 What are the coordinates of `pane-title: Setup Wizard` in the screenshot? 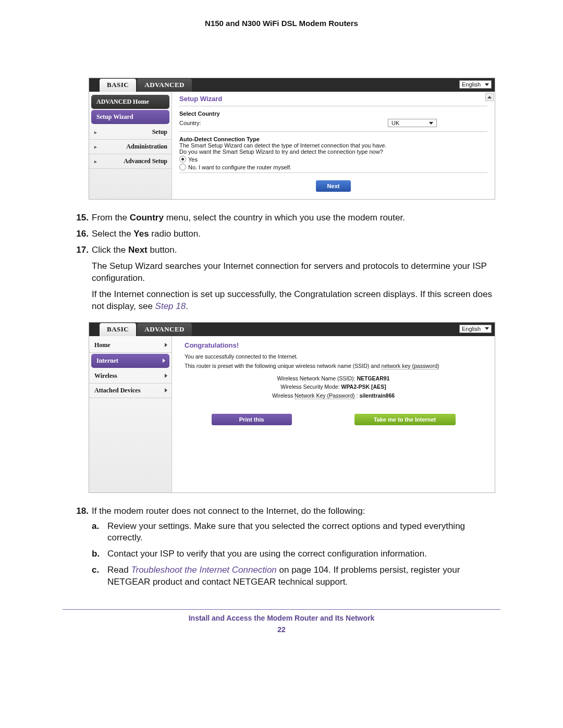 It's located at (334, 99).